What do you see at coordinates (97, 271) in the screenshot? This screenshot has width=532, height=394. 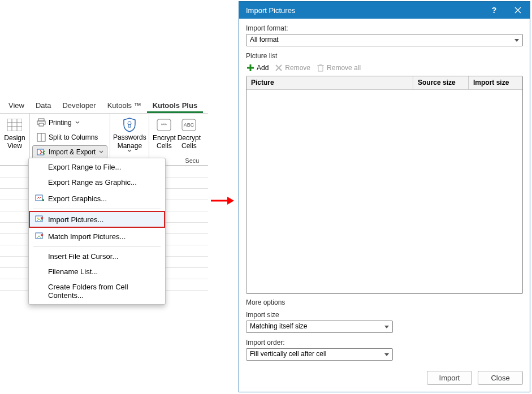 I see `menu-filename-list: Filename List...` at bounding box center [97, 271].